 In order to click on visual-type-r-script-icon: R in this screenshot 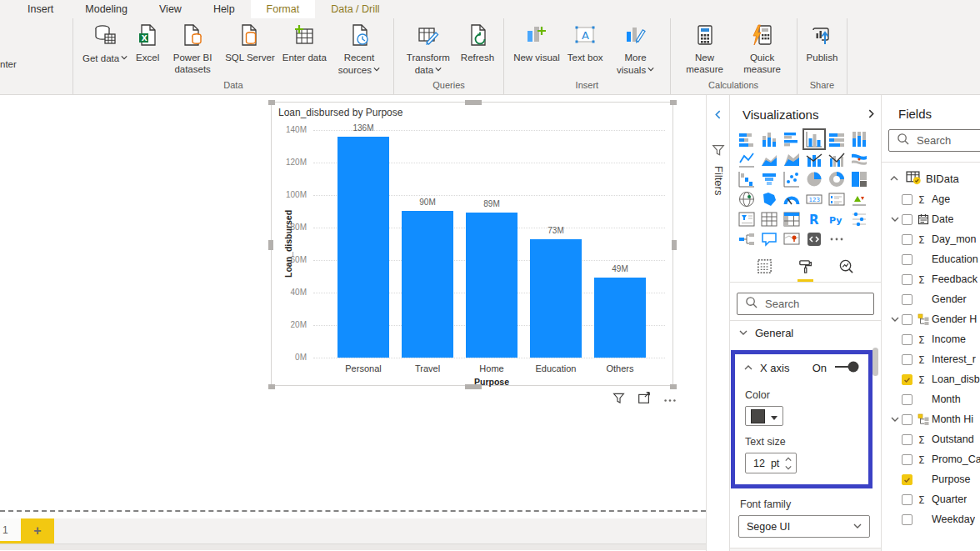, I will do `click(814, 219)`.